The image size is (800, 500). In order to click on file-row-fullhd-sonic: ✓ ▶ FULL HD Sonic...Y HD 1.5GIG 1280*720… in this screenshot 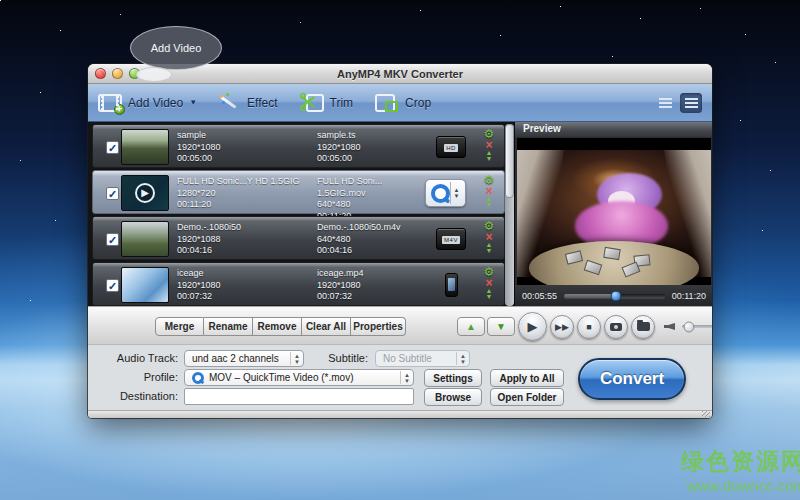, I will do `click(298, 192)`.